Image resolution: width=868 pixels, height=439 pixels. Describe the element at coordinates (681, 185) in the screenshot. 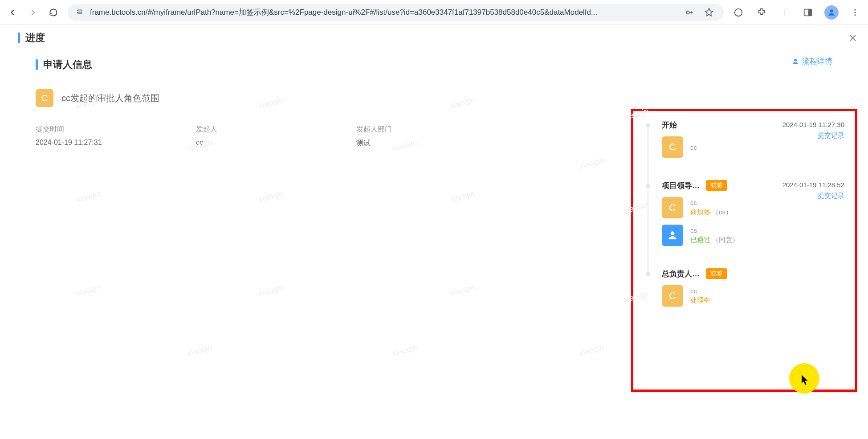

I see `timeline-title: 项目领导…` at that location.